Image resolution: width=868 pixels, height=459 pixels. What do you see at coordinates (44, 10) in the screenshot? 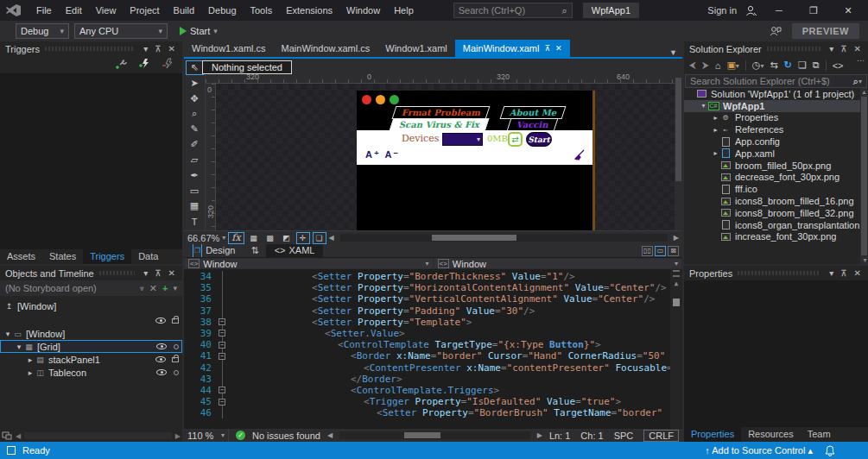
I see `menu-file: File` at bounding box center [44, 10].